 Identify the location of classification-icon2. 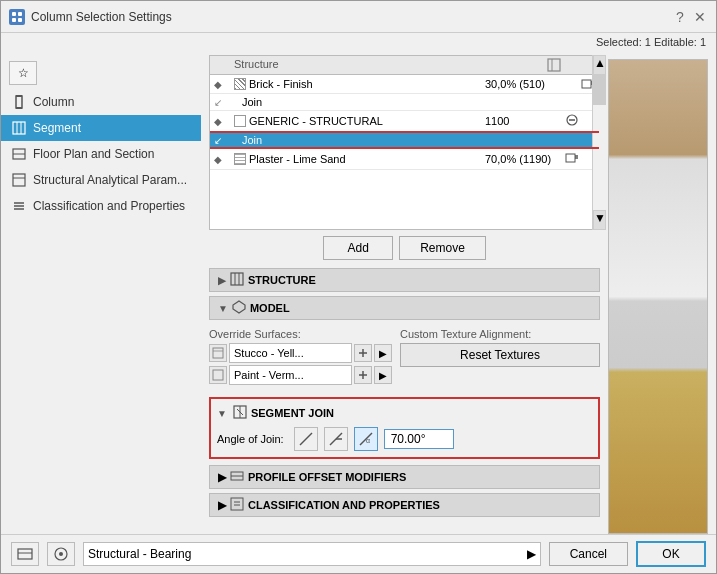
(237, 505).